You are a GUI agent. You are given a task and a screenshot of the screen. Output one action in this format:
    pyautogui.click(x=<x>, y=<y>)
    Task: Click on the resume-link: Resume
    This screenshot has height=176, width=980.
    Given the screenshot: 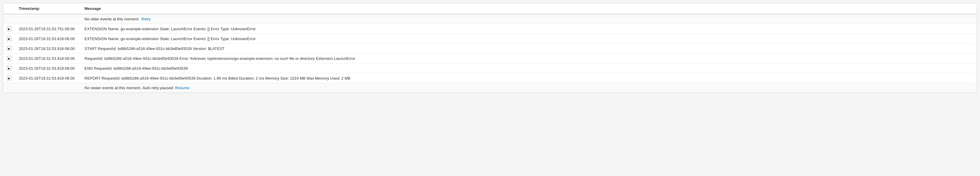 What is the action you would take?
    pyautogui.click(x=183, y=88)
    